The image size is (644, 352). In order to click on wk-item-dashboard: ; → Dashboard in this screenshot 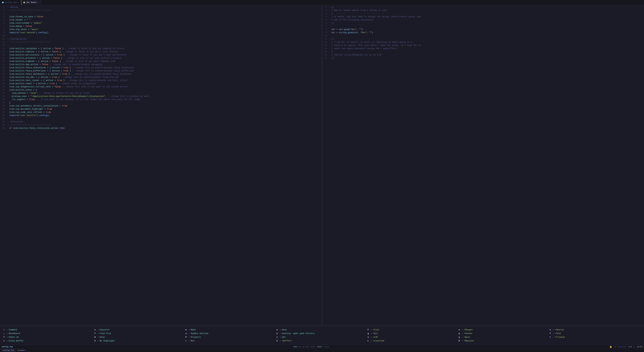, I will do `click(49, 334)`.